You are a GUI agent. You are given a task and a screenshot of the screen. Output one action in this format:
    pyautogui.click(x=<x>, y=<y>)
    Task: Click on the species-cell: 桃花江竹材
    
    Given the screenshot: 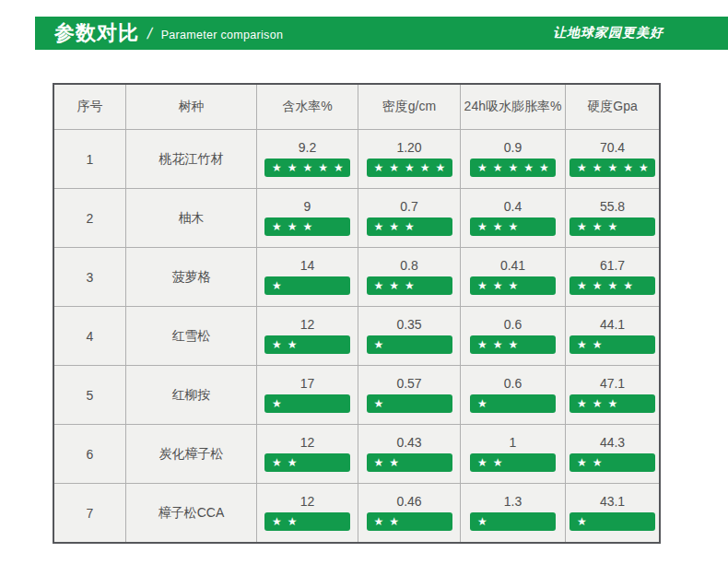 What is the action you would take?
    pyautogui.click(x=192, y=159)
    